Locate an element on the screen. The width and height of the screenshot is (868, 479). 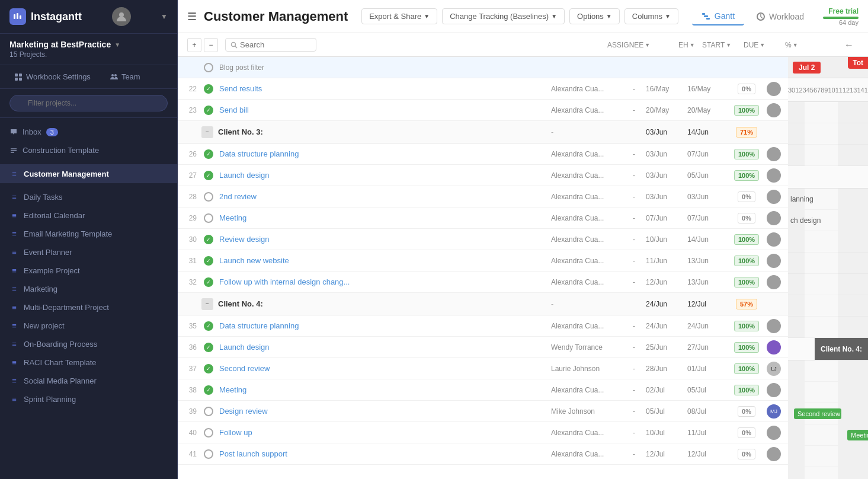
sidebar-item-email-marketing: ≡ Email Marketing Template is located at coordinates (89, 234).